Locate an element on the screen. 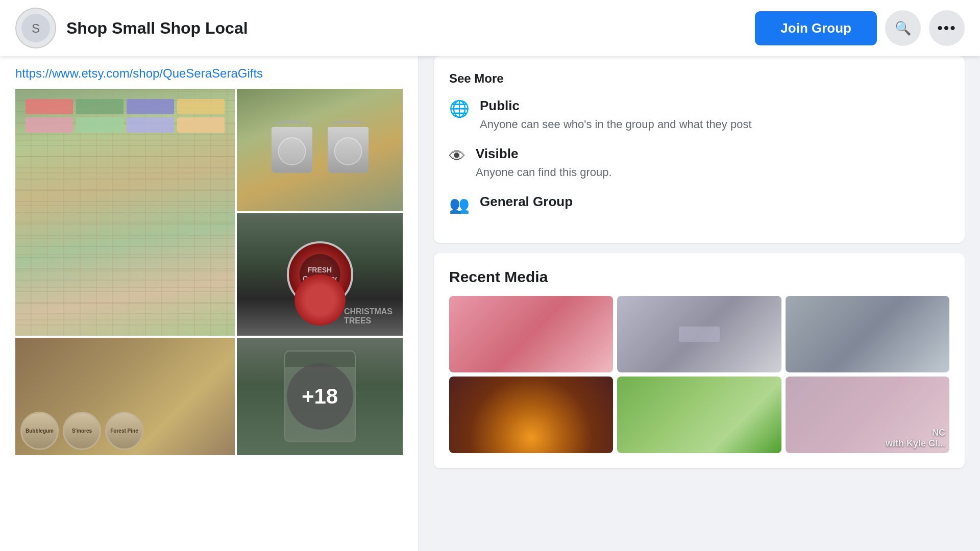 The height and width of the screenshot is (551, 980). general-group-text: General Group is located at coordinates (526, 203).